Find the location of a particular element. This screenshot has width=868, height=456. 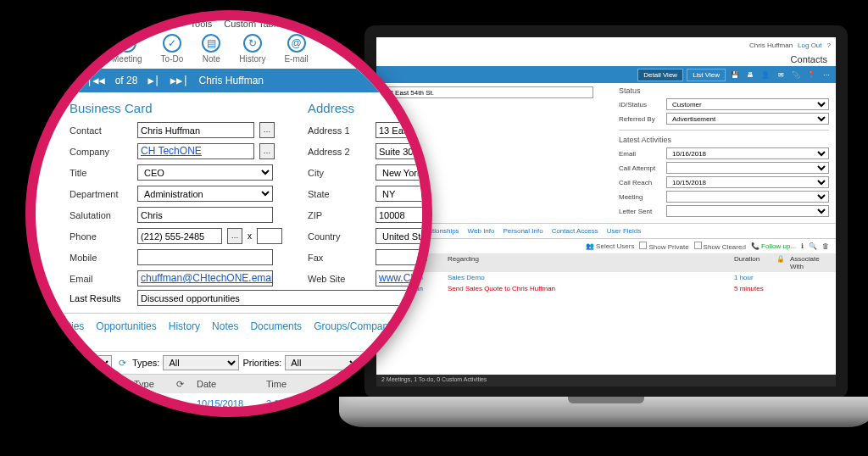

info-icon: ℹ is located at coordinates (802, 246).